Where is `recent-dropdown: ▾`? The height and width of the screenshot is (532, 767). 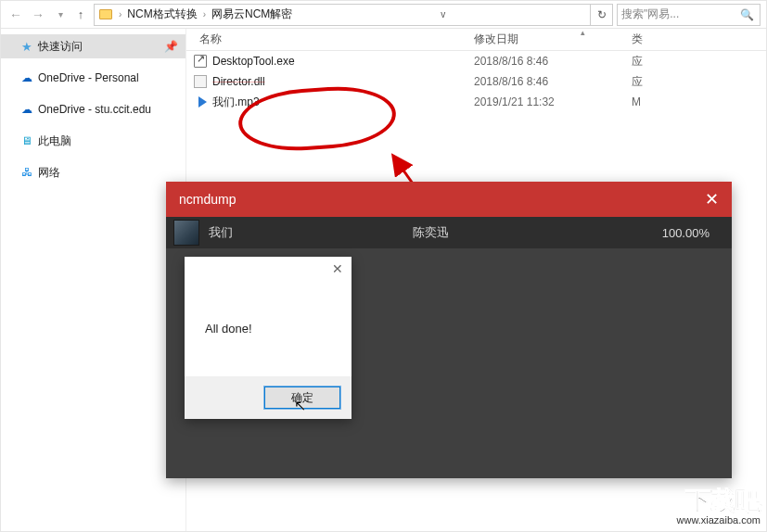
recent-dropdown: ▾ is located at coordinates (60, 15).